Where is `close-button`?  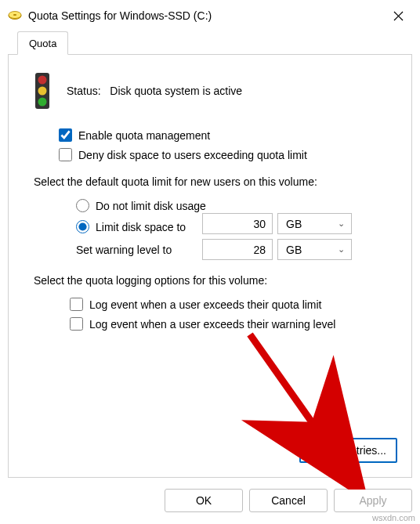
close-button is located at coordinates (398, 16).